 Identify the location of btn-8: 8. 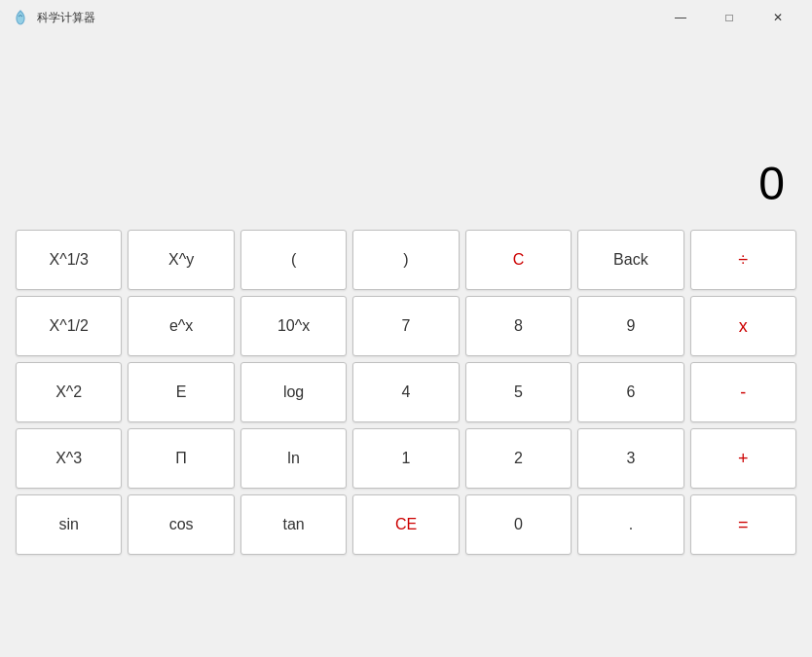
(518, 326).